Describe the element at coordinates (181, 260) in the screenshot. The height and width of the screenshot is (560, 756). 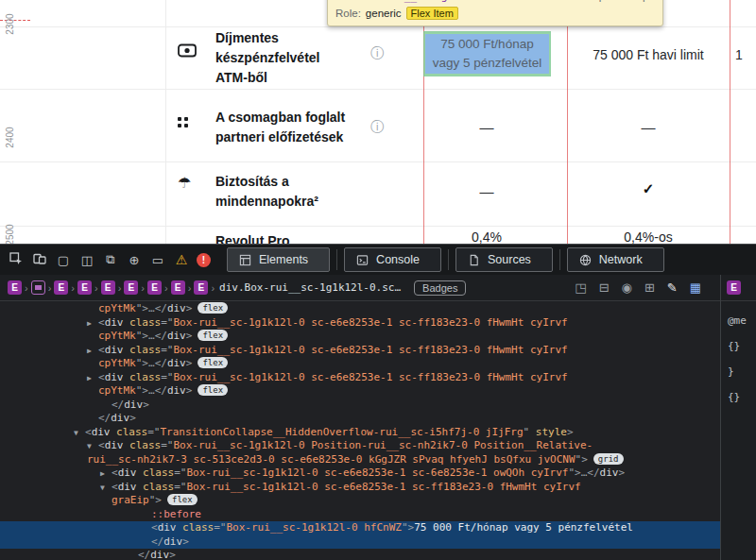
I see `warning-icon: ⚠` at that location.